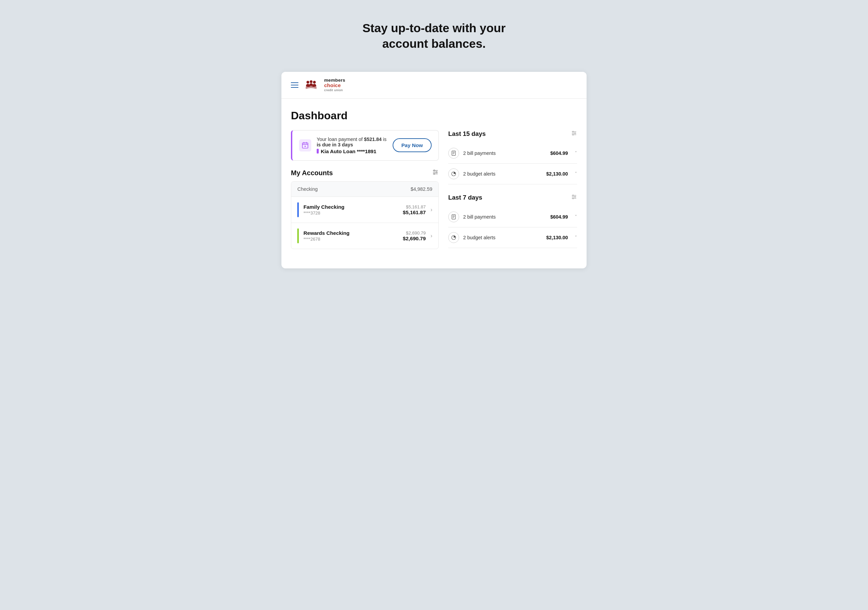 This screenshot has height=610, width=868. What do you see at coordinates (513, 194) in the screenshot?
I see `right-panel: Last 15 days` at bounding box center [513, 194].